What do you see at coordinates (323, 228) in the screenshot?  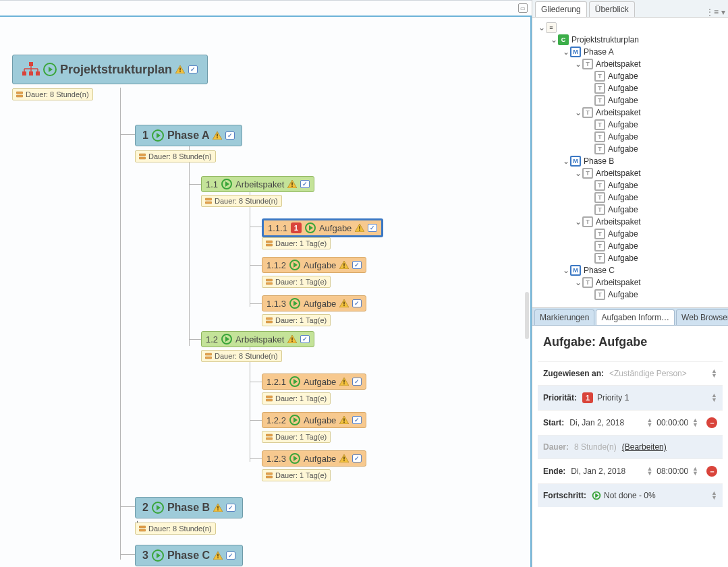 I see `task-node: 1.1.11Aufgabe✓` at bounding box center [323, 228].